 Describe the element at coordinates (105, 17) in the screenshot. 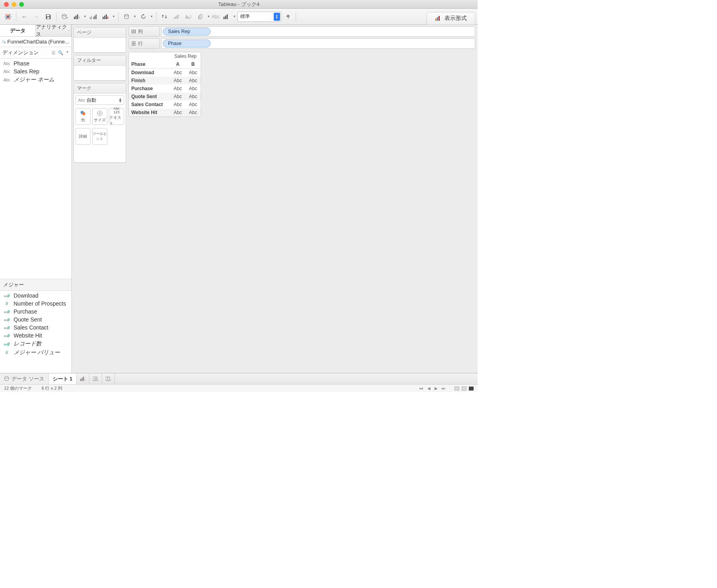

I see `clear-sheet-button: ×` at that location.